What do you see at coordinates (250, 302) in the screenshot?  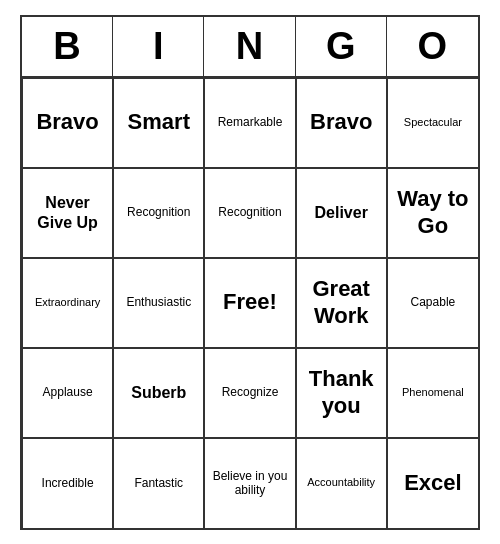 I see `cell-text-12: Free!` at bounding box center [250, 302].